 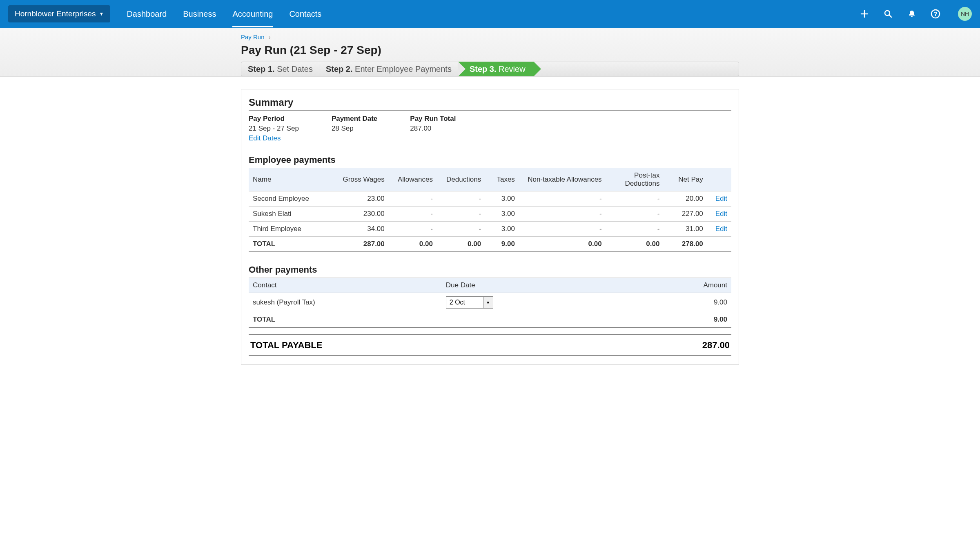 What do you see at coordinates (635, 180) in the screenshot?
I see `col-ptd: Post-tax Deductions` at bounding box center [635, 180].